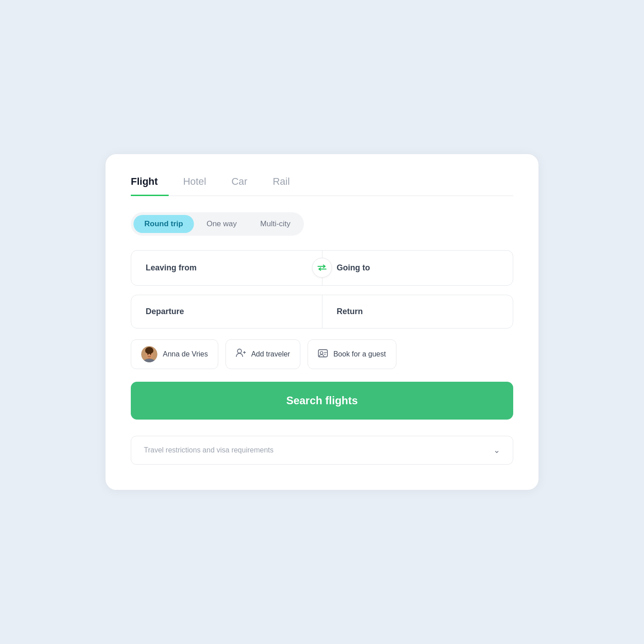  What do you see at coordinates (322, 268) in the screenshot?
I see `location-row: Leaving from Going to` at bounding box center [322, 268].